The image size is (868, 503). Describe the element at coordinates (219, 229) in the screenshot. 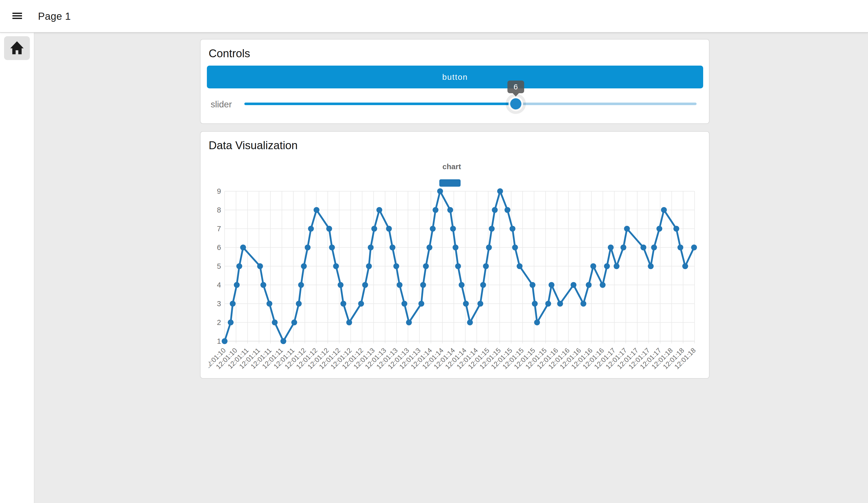

I see `svg-text: 7` at that location.